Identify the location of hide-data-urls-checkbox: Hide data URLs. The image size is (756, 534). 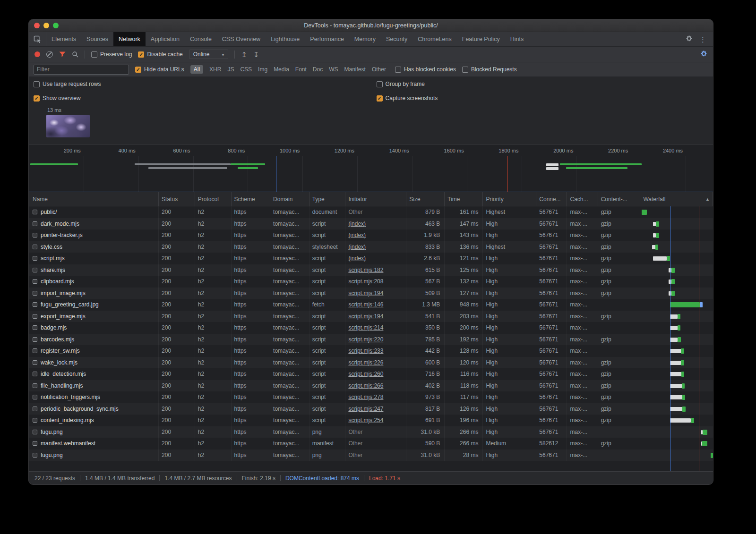
(160, 69).